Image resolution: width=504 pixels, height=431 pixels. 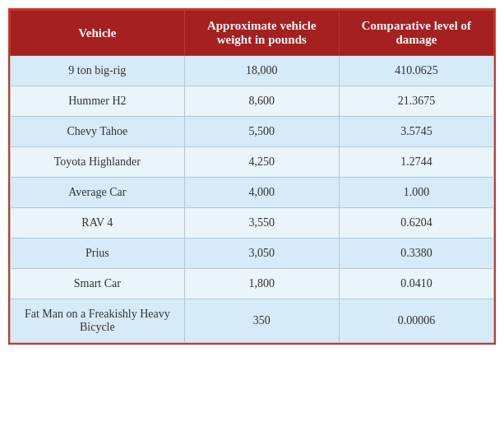 What do you see at coordinates (98, 71) in the screenshot?
I see `cell-vehicle: 9 ton big-rig` at bounding box center [98, 71].